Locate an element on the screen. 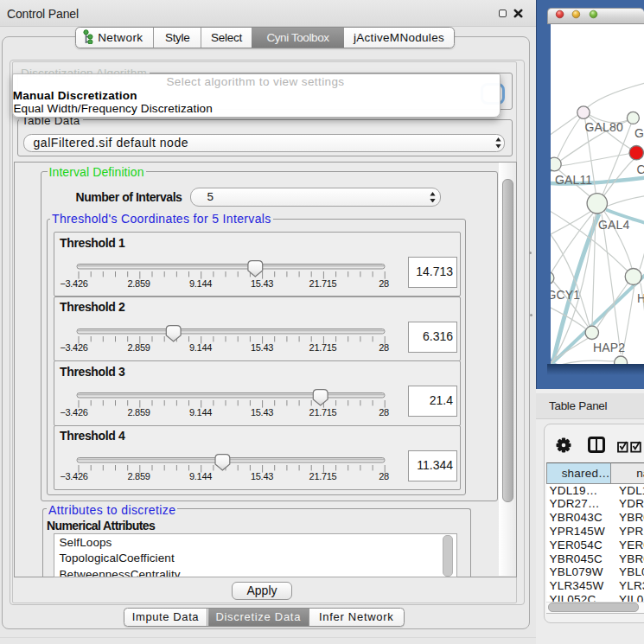 The image size is (644, 644). svg-text: HAP2 is located at coordinates (609, 348).